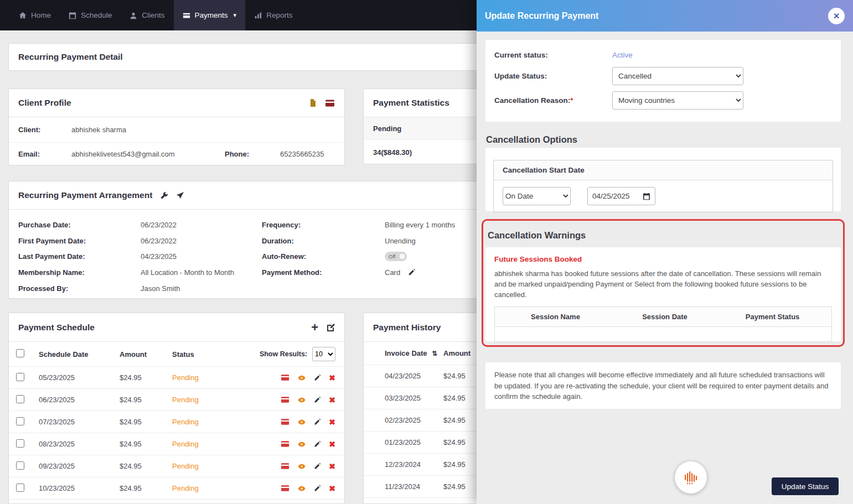 This screenshot has width=853, height=504. I want to click on invoice-date: 04/23/2025, so click(404, 376).